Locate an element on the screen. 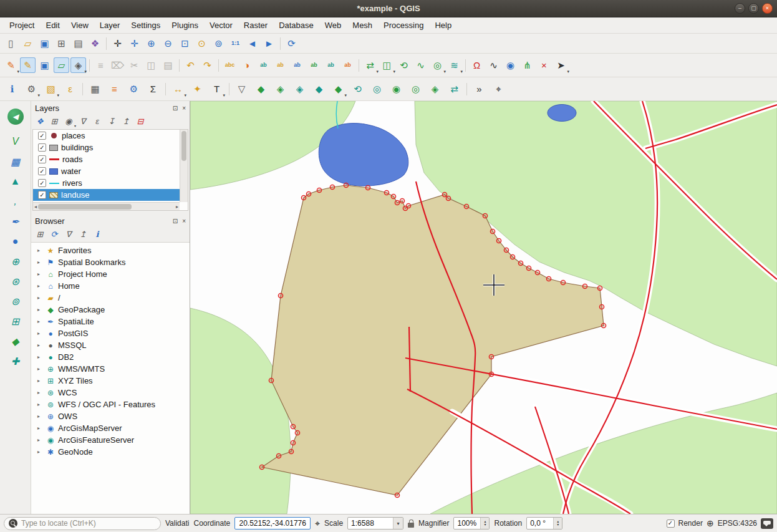  messages-icon is located at coordinates (767, 524).